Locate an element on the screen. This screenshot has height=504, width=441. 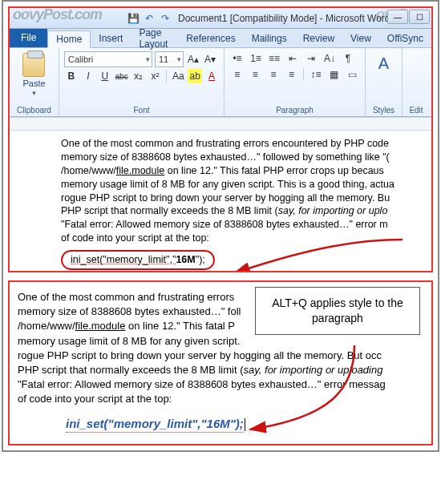
tab-references: References is located at coordinates (210, 38).